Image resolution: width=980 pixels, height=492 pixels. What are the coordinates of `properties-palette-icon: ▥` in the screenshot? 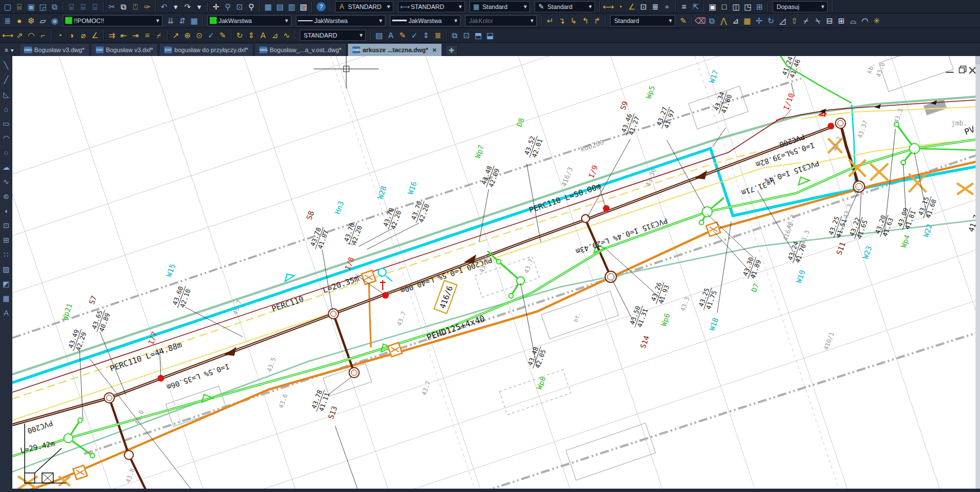 It's located at (291, 7).